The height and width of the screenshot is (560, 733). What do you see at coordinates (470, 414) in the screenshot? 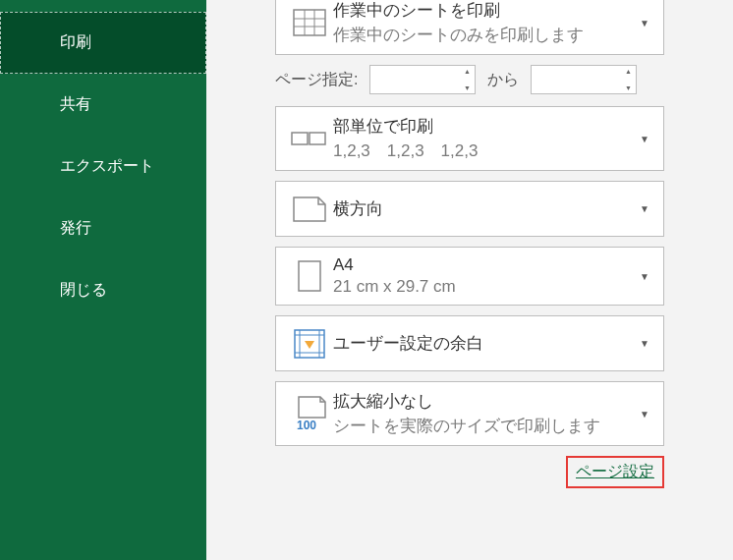
I see `scaling-dropdown: 100 拡大縮小なし シートを実際のサイズで印刷します ▼` at bounding box center [470, 414].